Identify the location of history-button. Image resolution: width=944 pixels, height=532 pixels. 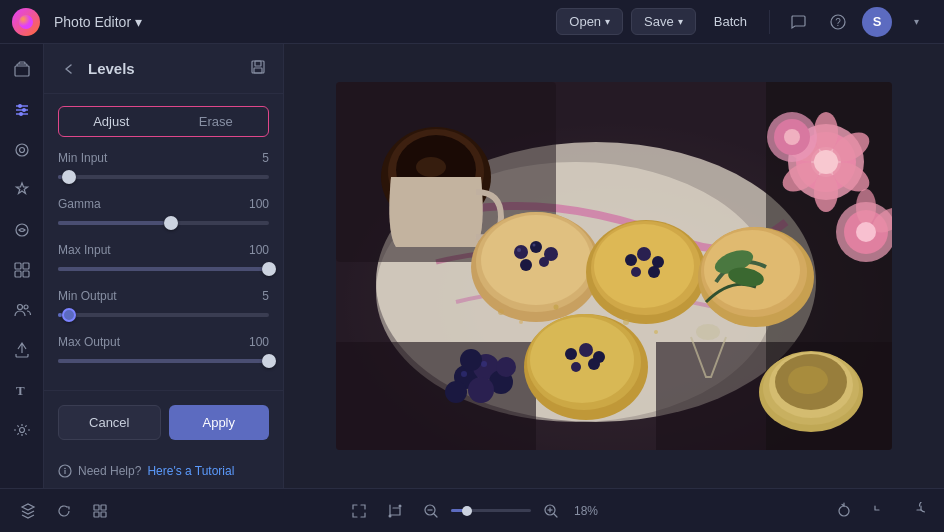
(64, 511).